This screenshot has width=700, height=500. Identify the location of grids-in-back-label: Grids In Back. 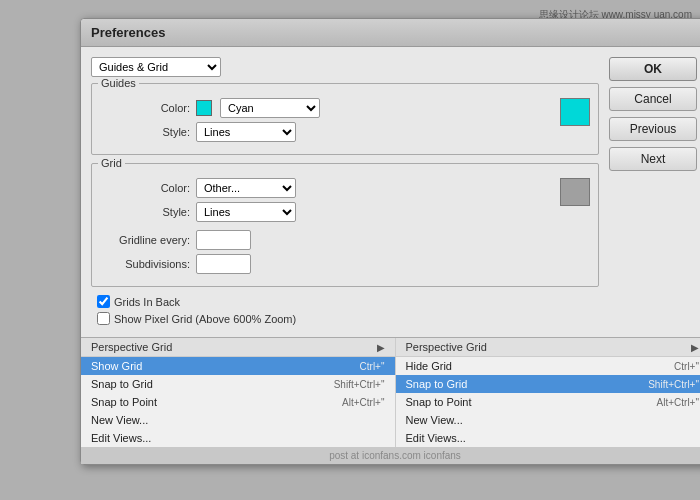
(147, 302).